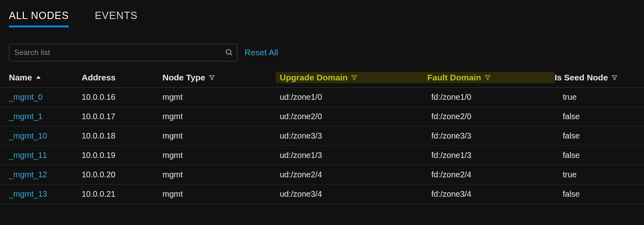 Image resolution: width=644 pixels, height=225 pixels. What do you see at coordinates (322, 156) in the screenshot?
I see `table-row: _mgmt_1110.0.0.19mgmtud:/zone1/3fd:/zone…` at bounding box center [322, 156].